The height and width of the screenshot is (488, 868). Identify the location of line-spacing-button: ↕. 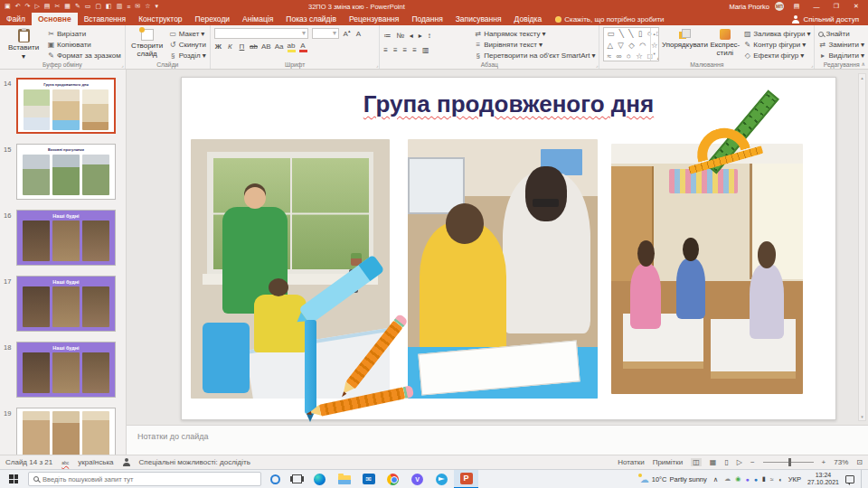
(429, 36).